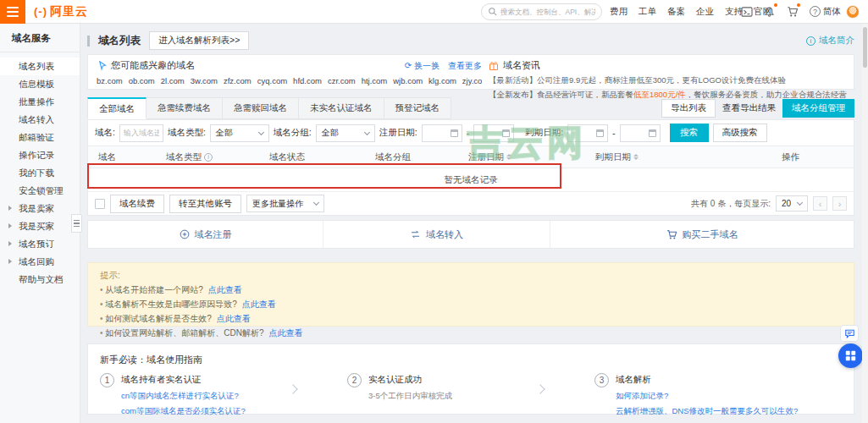 This screenshot has height=423, width=868. Describe the element at coordinates (647, 12) in the screenshot. I see `topbar-menu-item: 工单` at that location.